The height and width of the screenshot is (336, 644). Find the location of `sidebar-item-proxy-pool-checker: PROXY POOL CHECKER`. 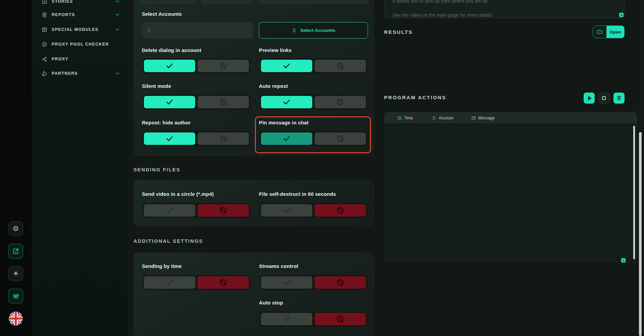

sidebar-item-proxy-pool-checker: PROXY POOL CHECKER is located at coordinates (79, 44).